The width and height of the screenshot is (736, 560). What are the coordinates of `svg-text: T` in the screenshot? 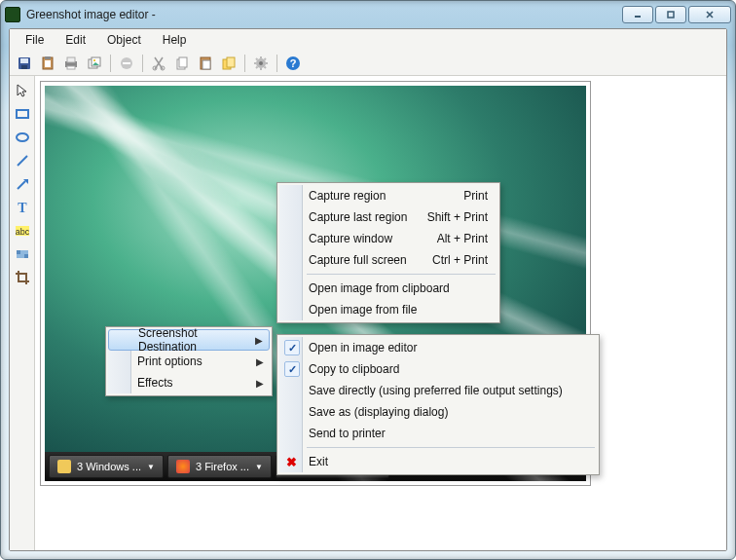 It's located at (22, 208).